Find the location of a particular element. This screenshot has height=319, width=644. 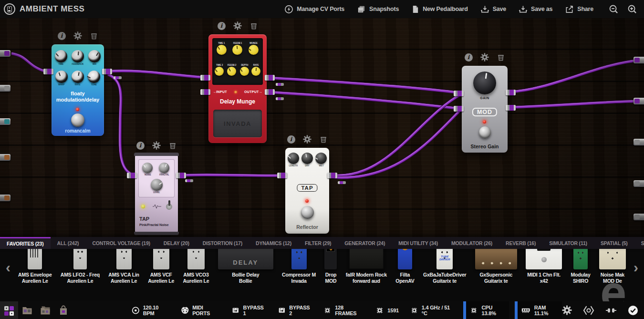

buffer-size-indicator: 128 FRAMES is located at coordinates (343, 310).